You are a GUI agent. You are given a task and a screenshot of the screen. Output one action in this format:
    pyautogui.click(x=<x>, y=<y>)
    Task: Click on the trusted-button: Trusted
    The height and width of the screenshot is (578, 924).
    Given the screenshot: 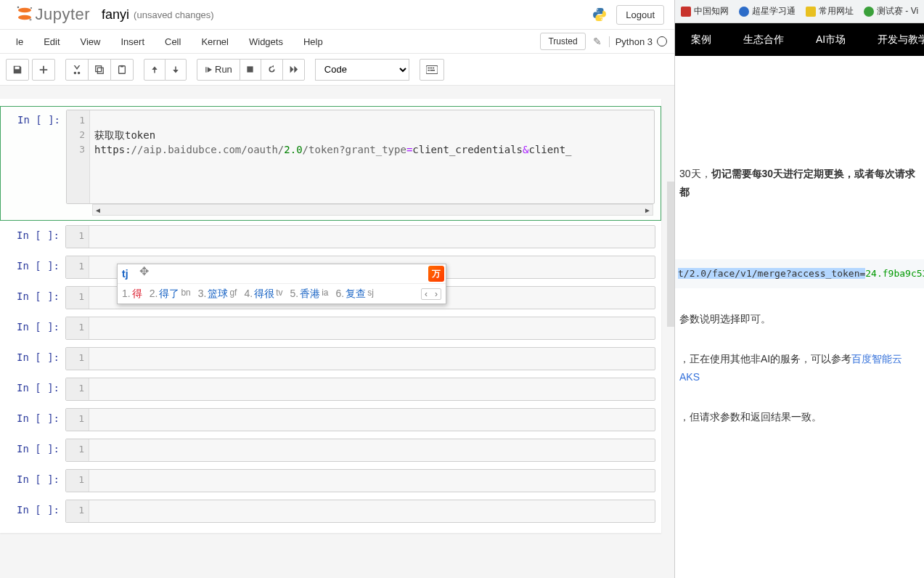 What is the action you would take?
    pyautogui.click(x=563, y=41)
    